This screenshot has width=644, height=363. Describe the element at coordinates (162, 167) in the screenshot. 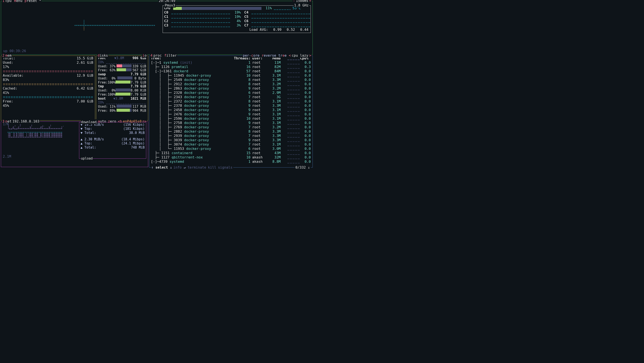

I see `footer-select: select` at that location.